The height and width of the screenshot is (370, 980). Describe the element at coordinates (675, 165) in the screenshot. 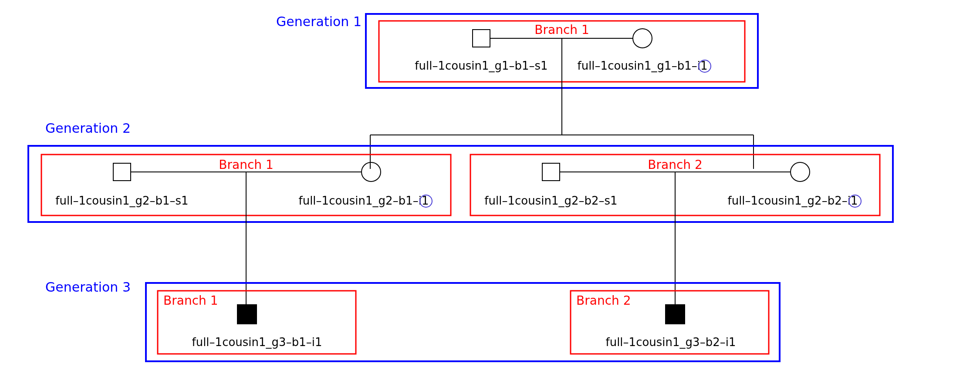

I see `g2-branch-2-label: Branch 2` at that location.